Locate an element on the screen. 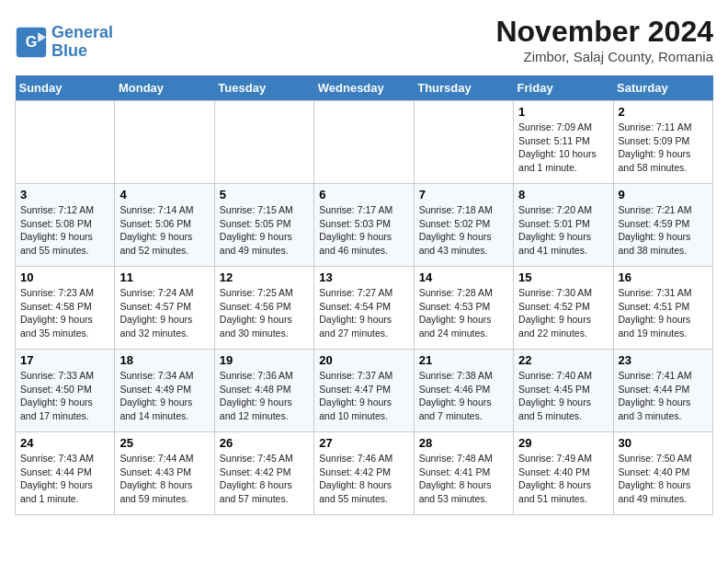 This screenshot has width=728, height=563. weekday-header-tuesday: Tuesday is located at coordinates (264, 88).